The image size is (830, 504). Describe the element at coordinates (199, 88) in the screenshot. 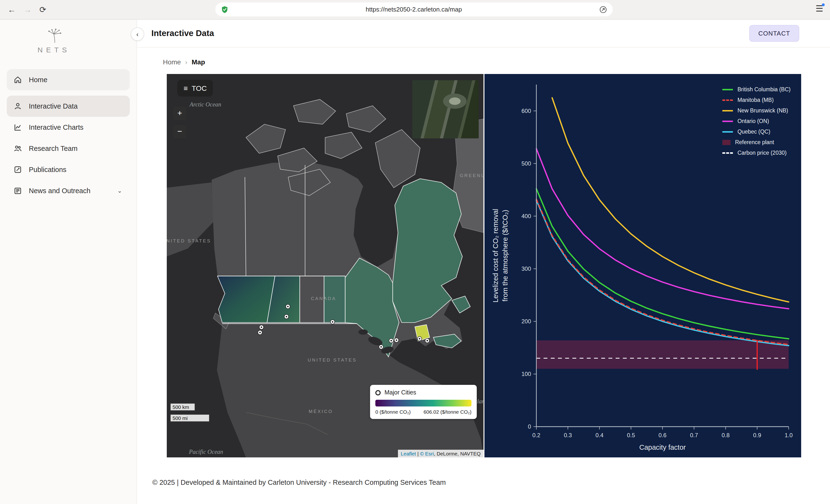

I see `toc-label: TOC` at that location.